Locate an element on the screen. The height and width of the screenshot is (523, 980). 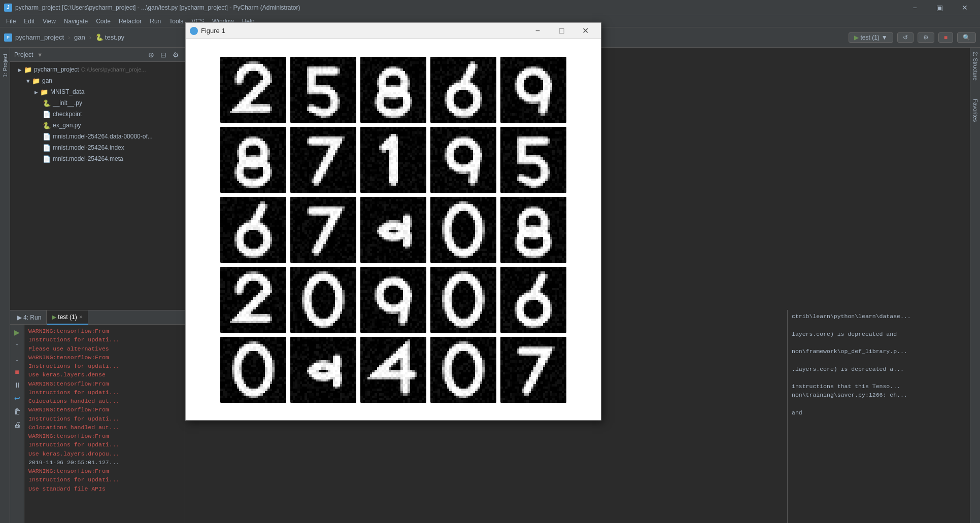
title-bar: J pycharm_project [C:\Users\pycharm_proj… is located at coordinates (490, 8).